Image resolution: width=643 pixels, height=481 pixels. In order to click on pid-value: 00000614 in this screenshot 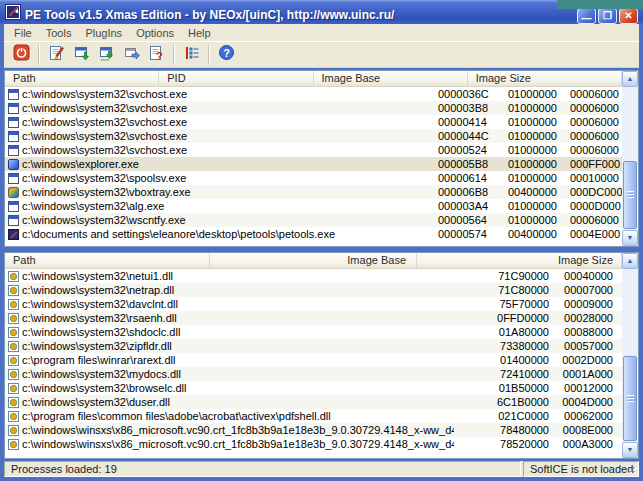, I will do `click(464, 178)`.